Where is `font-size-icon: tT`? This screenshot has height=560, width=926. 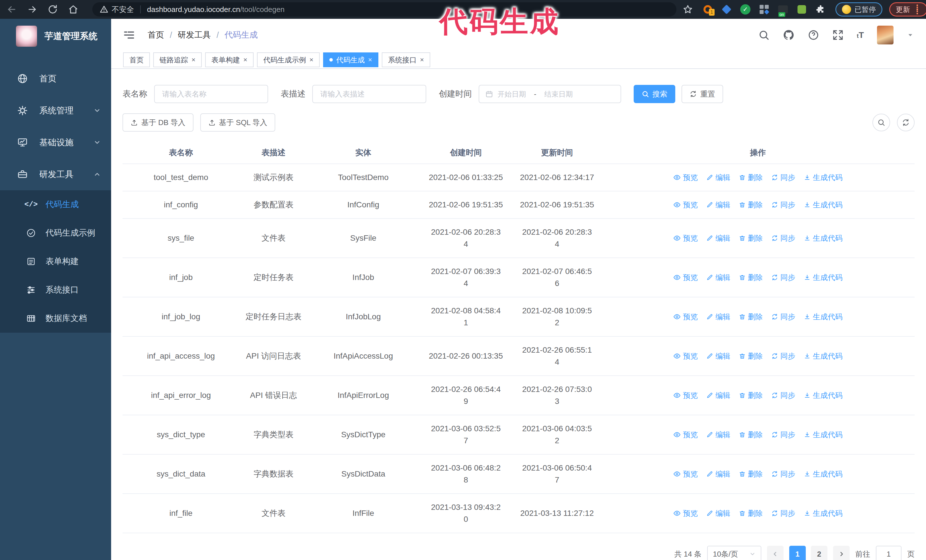
font-size-icon: tT is located at coordinates (861, 35).